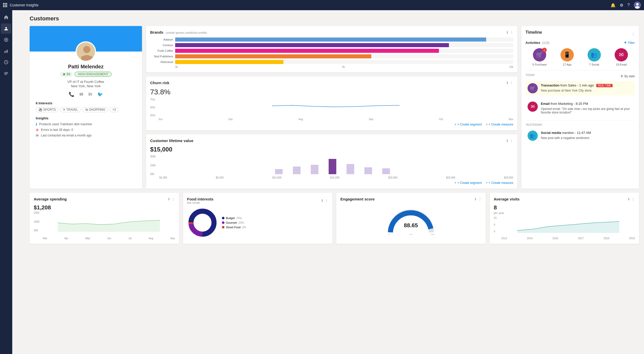 The height and width of the screenshot is (354, 644). Describe the element at coordinates (507, 141) in the screenshot. I see `clv-info-icon: ℹ` at that location.